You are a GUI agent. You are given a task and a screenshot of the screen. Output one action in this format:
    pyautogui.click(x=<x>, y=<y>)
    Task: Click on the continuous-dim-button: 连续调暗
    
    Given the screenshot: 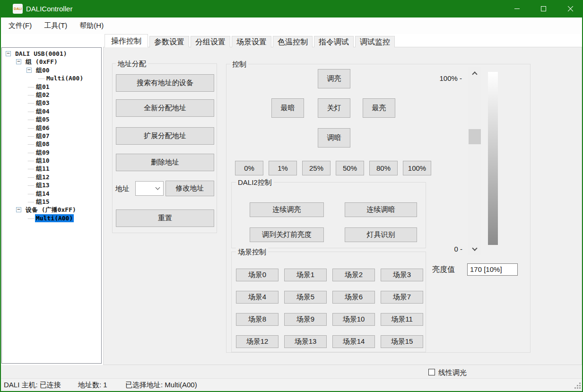 What is the action you would take?
    pyautogui.click(x=381, y=210)
    